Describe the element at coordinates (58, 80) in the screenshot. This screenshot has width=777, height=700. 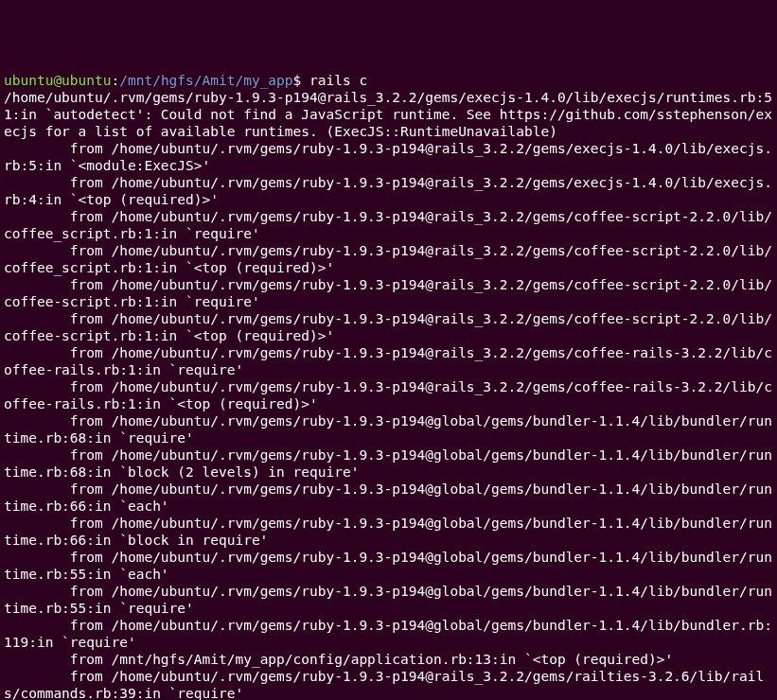
I see `prompt-user-host: ubuntu@ubuntu` at that location.